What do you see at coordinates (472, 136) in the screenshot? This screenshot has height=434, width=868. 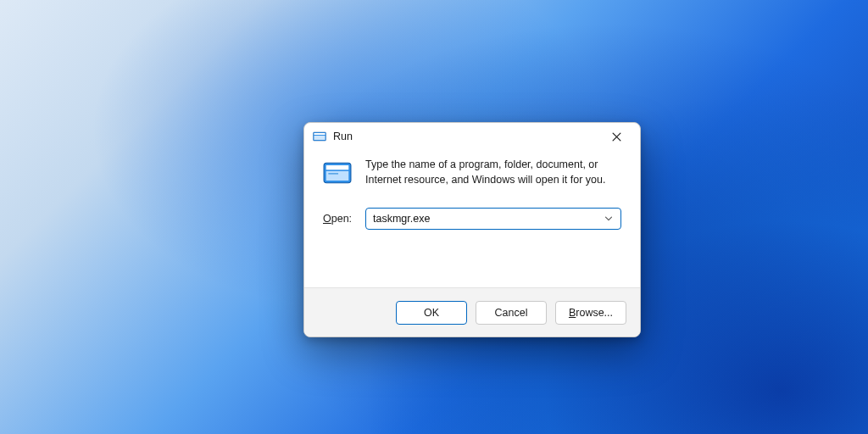 I see `titlebar: Run` at bounding box center [472, 136].